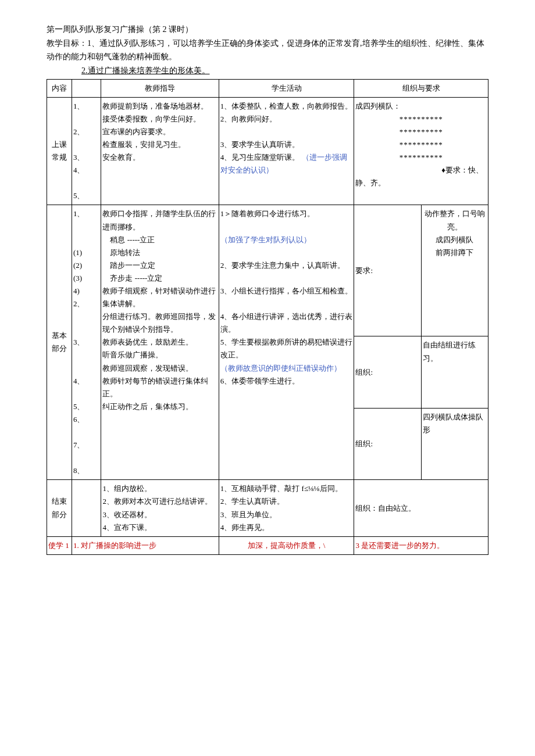 The width and height of the screenshot is (535, 756). What do you see at coordinates (268, 151) in the screenshot?
I see `row-routine: 上课常规 1、 2、 3、 4、 5、 教师提前到场，准备场地器材。 接受体委报…` at bounding box center [268, 151].